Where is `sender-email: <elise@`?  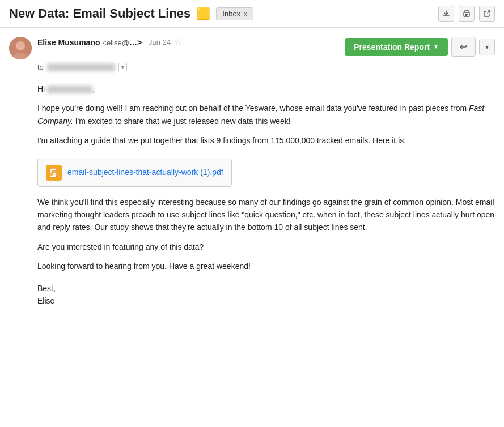 sender-email: <elise@ is located at coordinates (116, 43).